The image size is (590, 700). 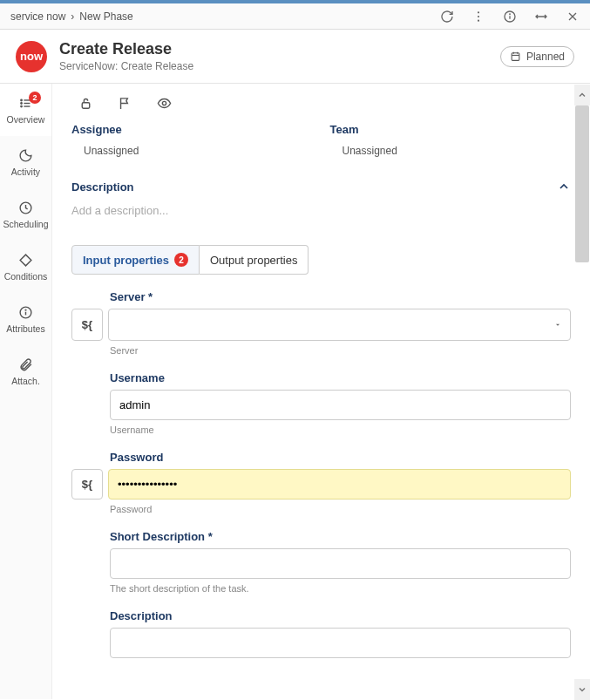 What do you see at coordinates (26, 110) in the screenshot?
I see `sidebar-item-overview: 2 Overview` at bounding box center [26, 110].